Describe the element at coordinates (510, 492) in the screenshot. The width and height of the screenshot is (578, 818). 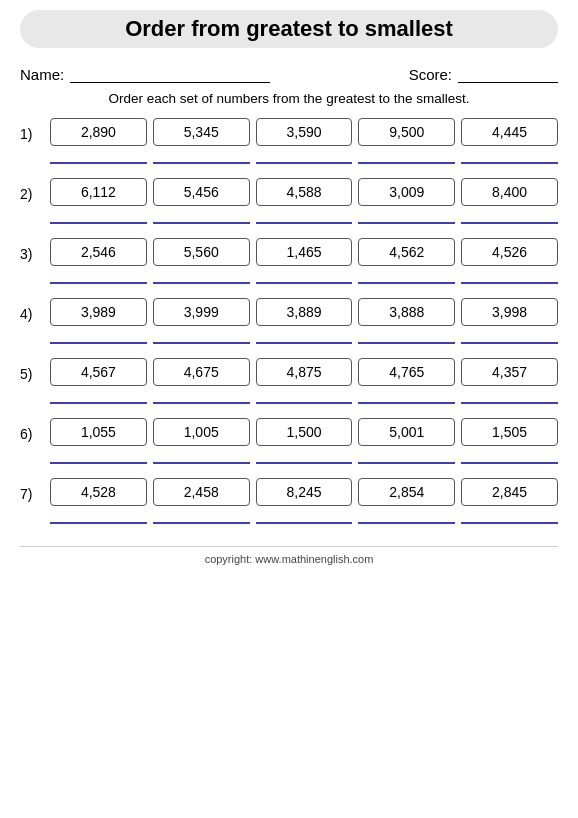
I see `number-box: 2,845` at that location.